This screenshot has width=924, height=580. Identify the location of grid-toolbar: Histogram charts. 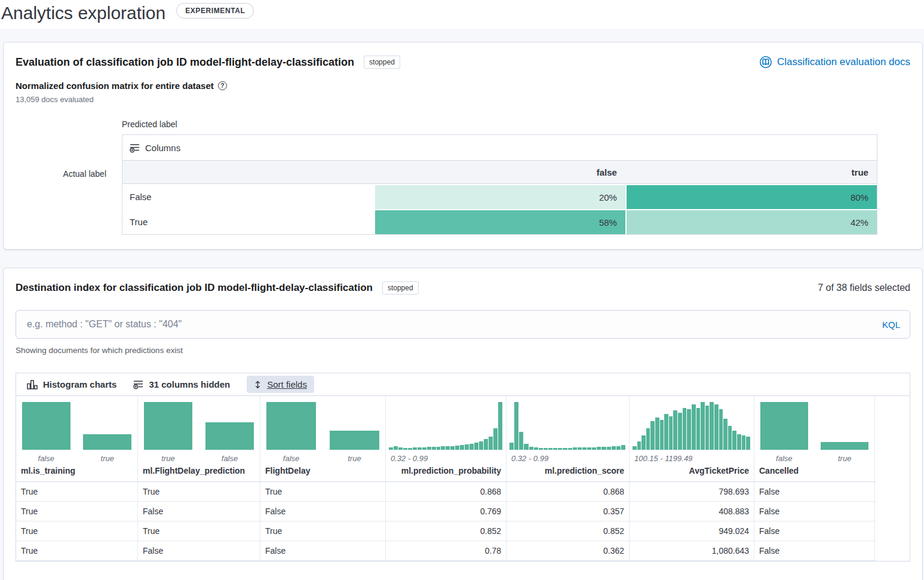
(463, 385).